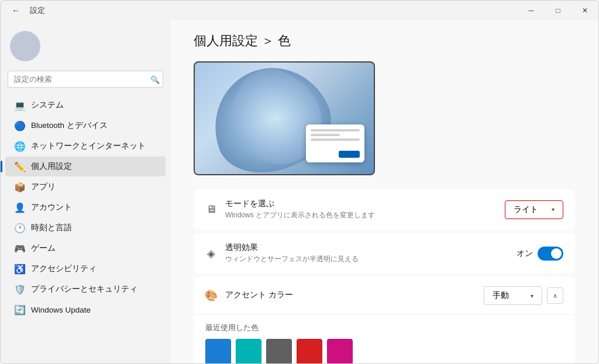  Describe the element at coordinates (384, 254) in the screenshot. I see `transparency-row: ◈ 透明効果 ウィンドウとサーフェスが半透明に見える オン` at that location.